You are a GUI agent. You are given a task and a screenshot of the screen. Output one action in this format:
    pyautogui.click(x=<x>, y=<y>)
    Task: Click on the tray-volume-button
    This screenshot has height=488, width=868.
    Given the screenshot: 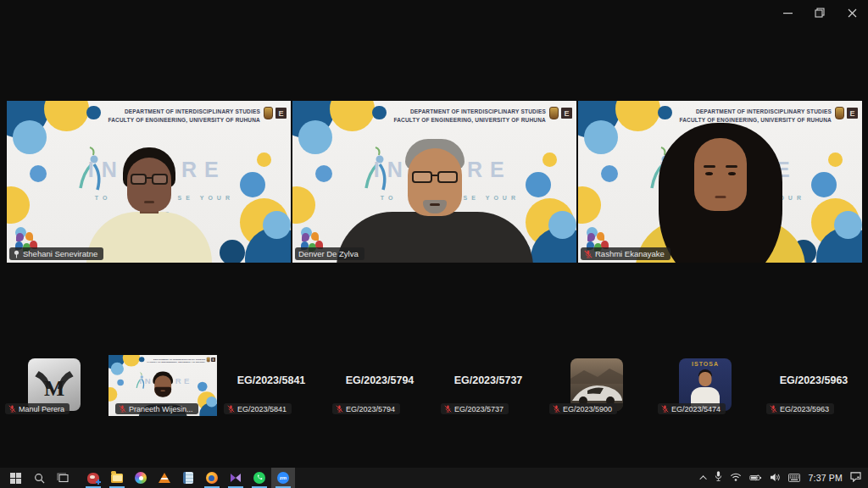 What is the action you would take?
    pyautogui.click(x=775, y=478)
    